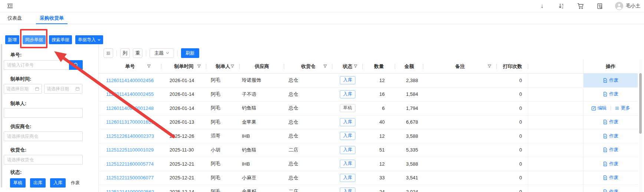  What do you see at coordinates (348, 66) in the screenshot?
I see `col-header-label: 状态` at bounding box center [348, 66].